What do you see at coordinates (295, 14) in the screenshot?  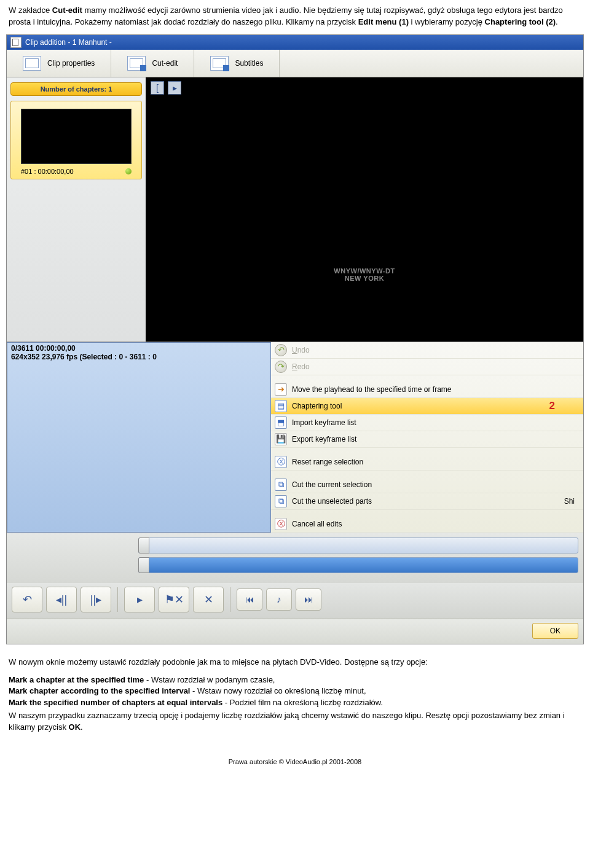 I see `intro-text: W zakładce Cut-edit mamy możliwość edycj…` at bounding box center [295, 14].